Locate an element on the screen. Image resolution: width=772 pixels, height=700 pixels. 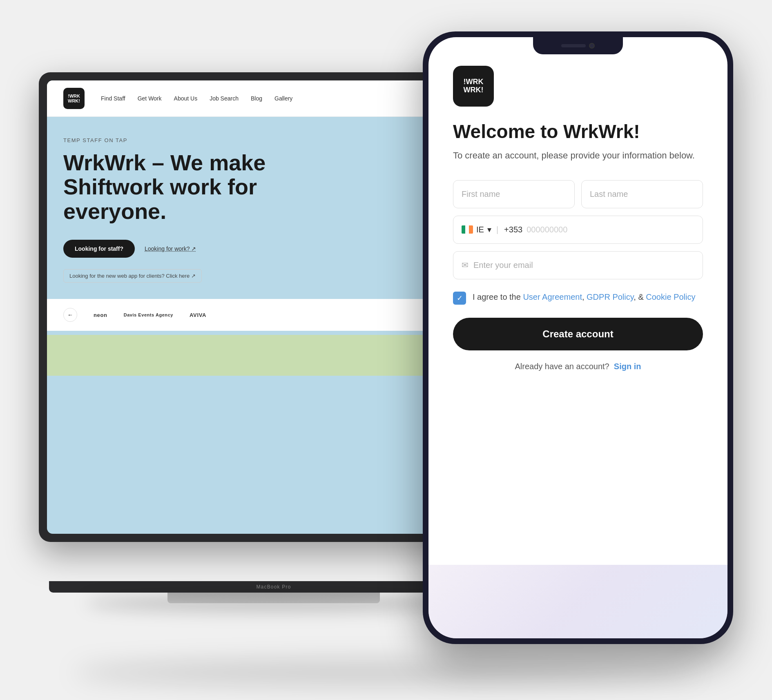
hero-eyebrow: TEMP STAFF ON TAP is located at coordinates (263, 140).